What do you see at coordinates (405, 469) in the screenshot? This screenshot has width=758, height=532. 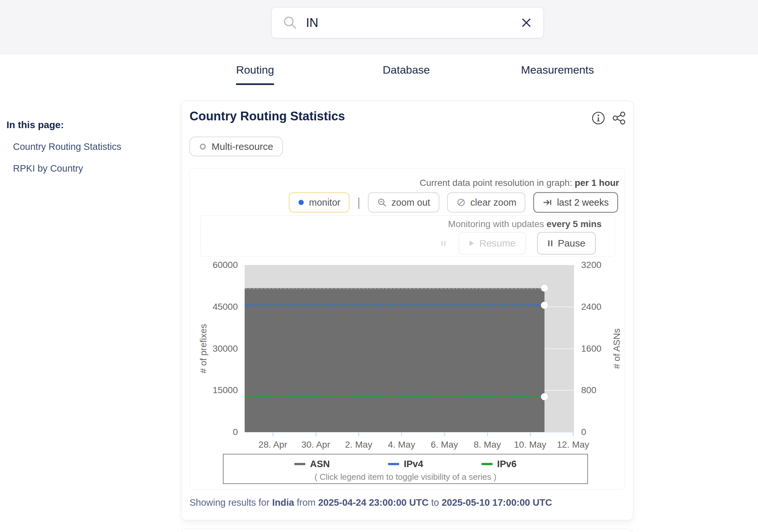 I see `chart-legend: ASNIPv4IPv6 ( Click legend item to toggl…` at bounding box center [405, 469].